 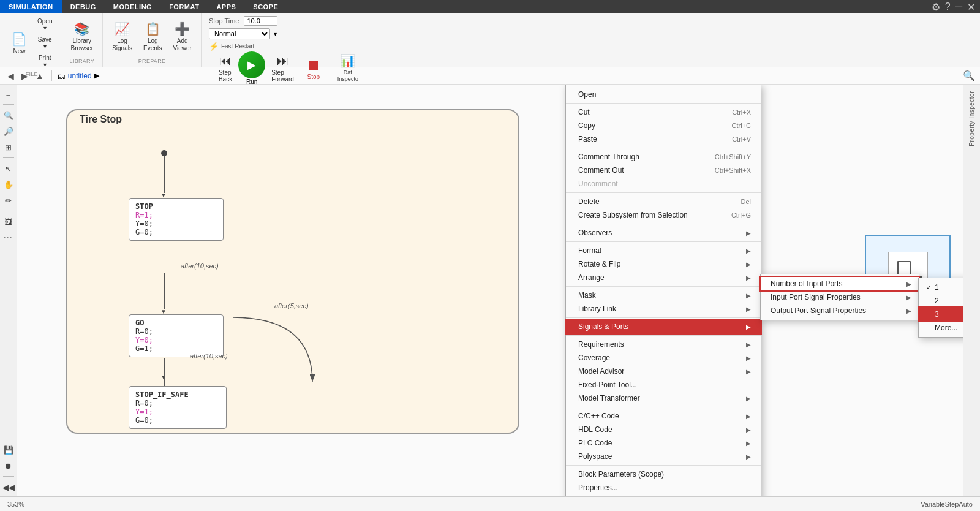 I want to click on cm-format: Format ▶, so click(x=663, y=251).